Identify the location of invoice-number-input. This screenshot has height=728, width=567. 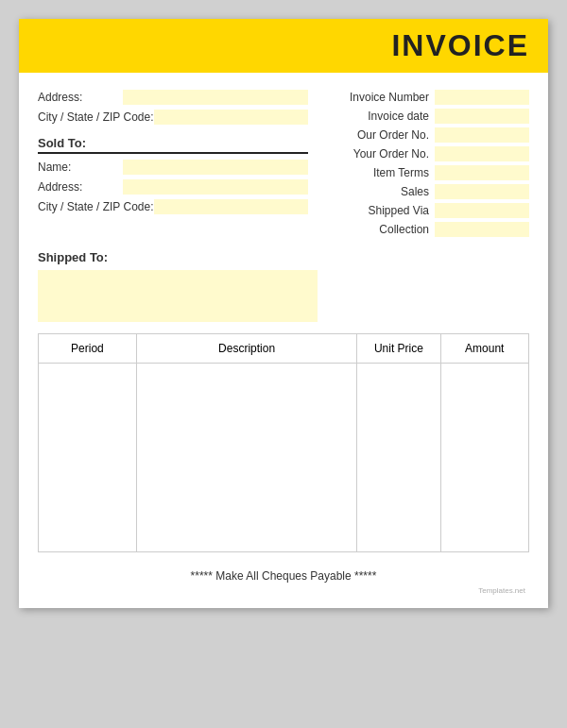
(482, 97).